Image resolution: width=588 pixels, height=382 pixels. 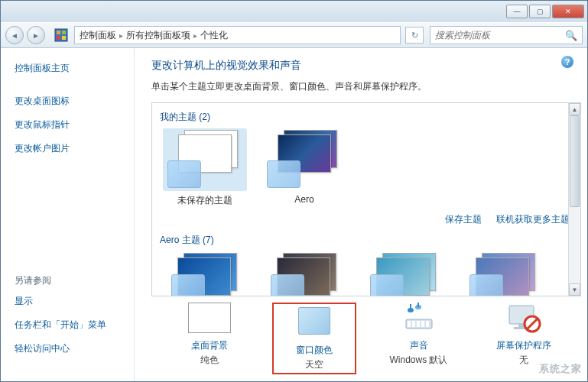 I want to click on sidebar-home-link: 控制面板主页, so click(x=74, y=69).